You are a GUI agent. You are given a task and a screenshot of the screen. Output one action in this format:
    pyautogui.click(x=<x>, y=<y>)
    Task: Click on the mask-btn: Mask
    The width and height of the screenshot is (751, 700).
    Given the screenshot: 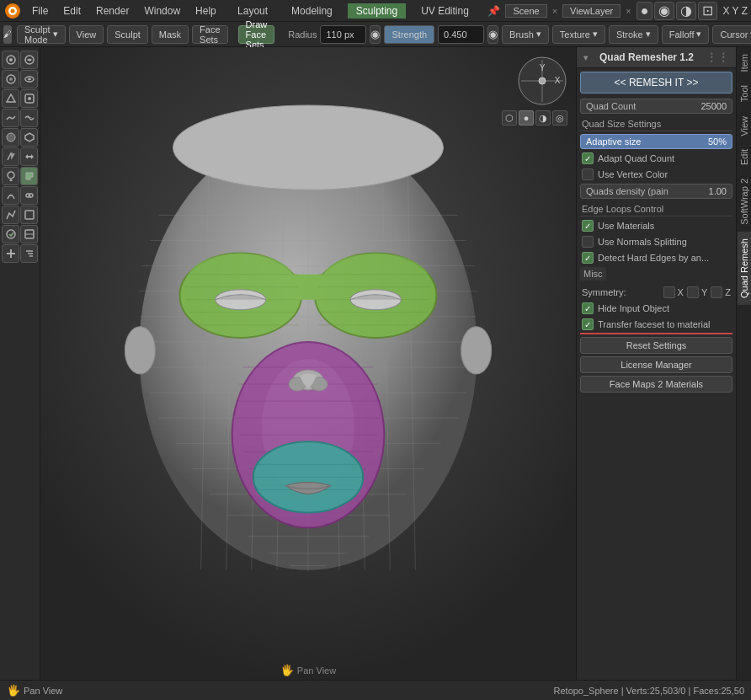 What is the action you would take?
    pyautogui.click(x=170, y=35)
    